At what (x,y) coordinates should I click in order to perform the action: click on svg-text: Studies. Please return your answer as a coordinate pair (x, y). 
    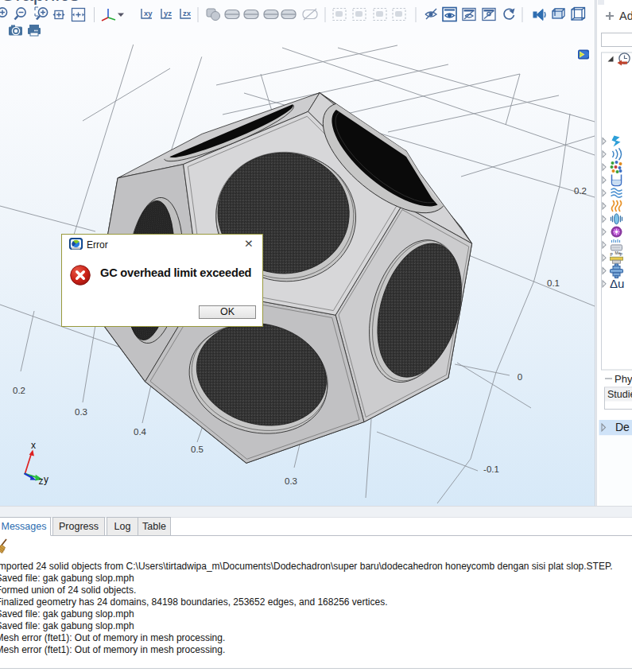
    Looking at the image, I should click on (620, 394).